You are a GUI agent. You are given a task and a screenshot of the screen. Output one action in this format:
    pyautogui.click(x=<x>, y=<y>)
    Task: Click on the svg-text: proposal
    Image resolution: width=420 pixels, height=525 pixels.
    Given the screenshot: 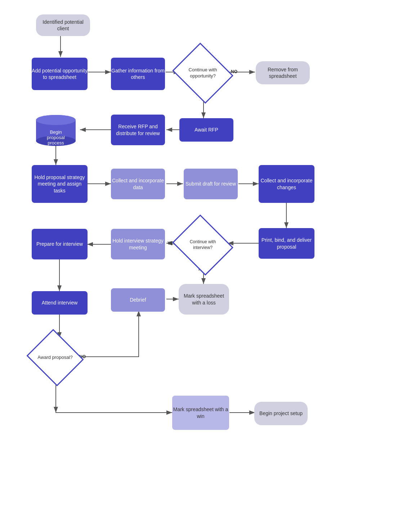 What is the action you would take?
    pyautogui.click(x=56, y=138)
    